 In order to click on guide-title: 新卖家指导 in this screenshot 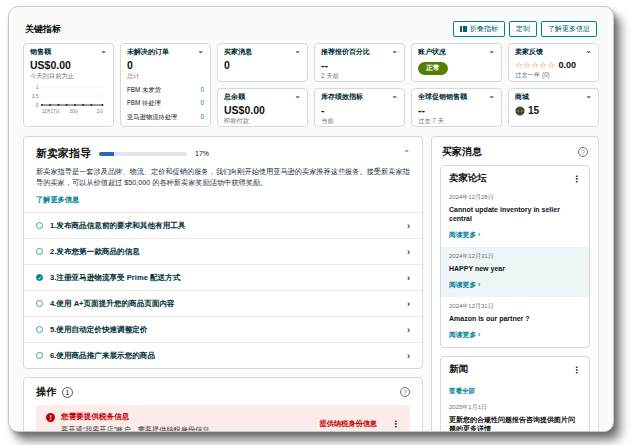, I will do `click(64, 154)`.